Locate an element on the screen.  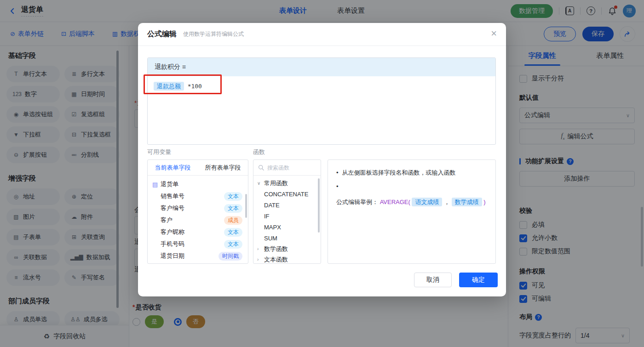
search-input is located at coordinates (290, 168).